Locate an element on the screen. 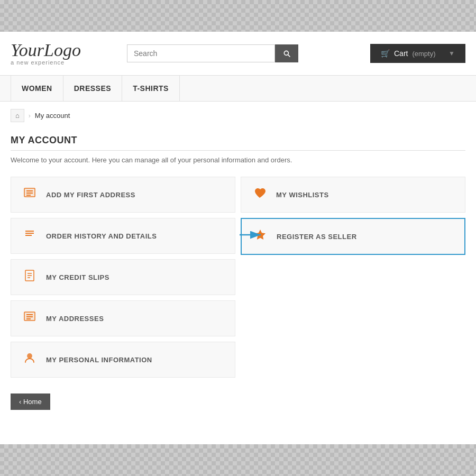  breadcrumb-home: ⌂ is located at coordinates (17, 115).